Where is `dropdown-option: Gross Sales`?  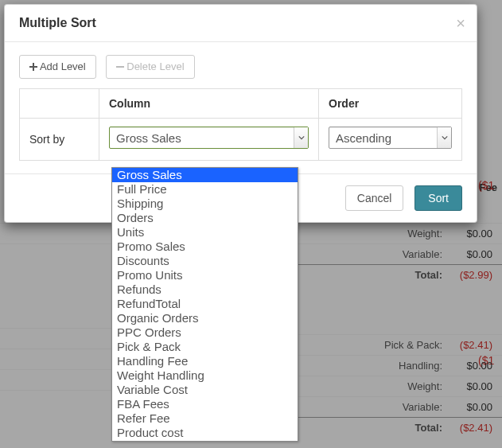
dropdown-option: Gross Sales is located at coordinates (205, 175).